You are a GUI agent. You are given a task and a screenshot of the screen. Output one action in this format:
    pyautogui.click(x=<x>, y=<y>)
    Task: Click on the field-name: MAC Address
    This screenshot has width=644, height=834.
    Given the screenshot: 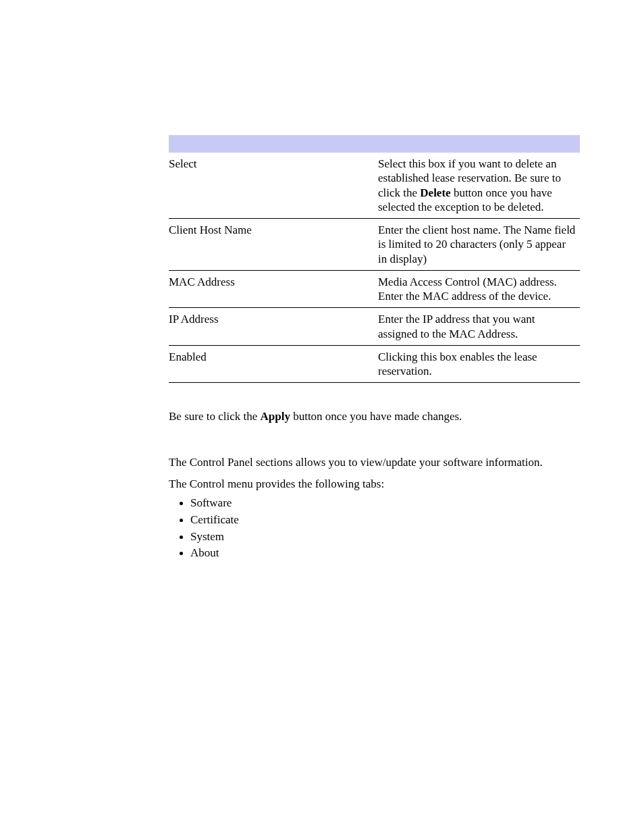 What is the action you would take?
    pyautogui.click(x=273, y=289)
    